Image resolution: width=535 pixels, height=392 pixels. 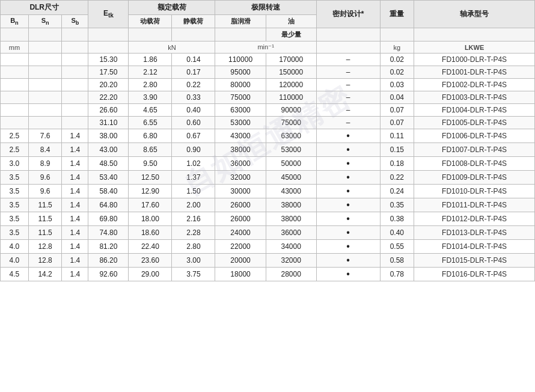 What do you see at coordinates (45, 47) in the screenshot?
I see `unit-mm2` at bounding box center [45, 47].